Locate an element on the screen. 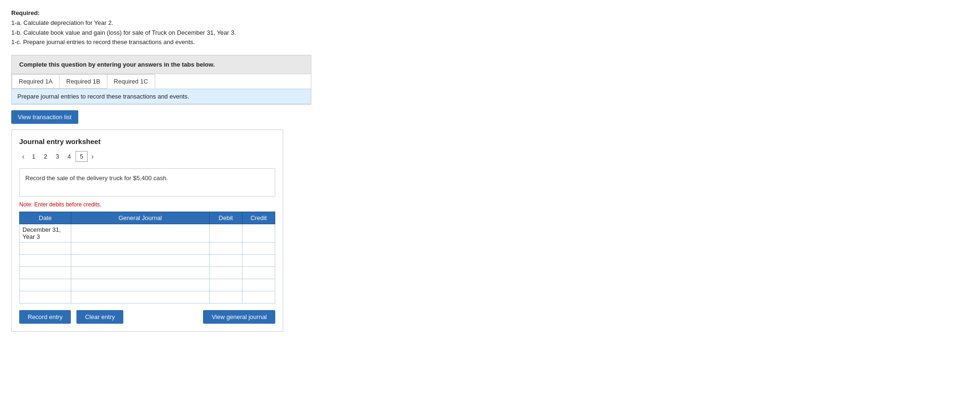  view-transaction-btn-container: View transaction list is located at coordinates (45, 117).